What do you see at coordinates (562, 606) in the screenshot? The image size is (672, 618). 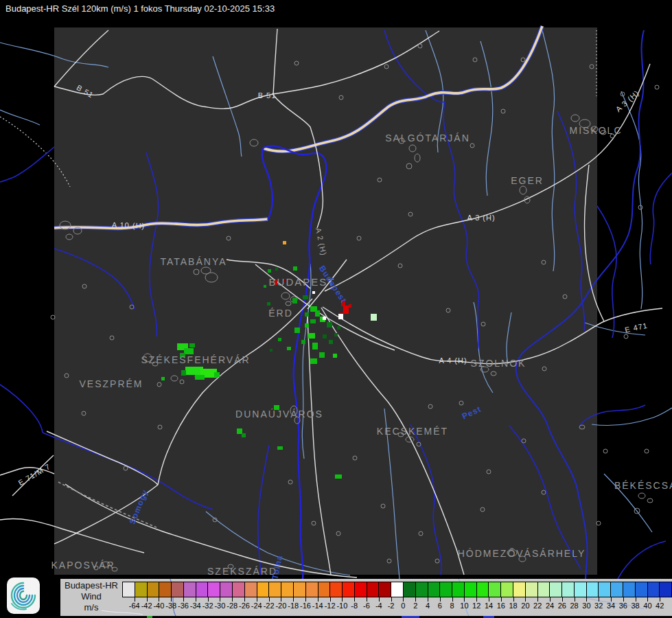 I see `legend-tick-label: 26` at bounding box center [562, 606].